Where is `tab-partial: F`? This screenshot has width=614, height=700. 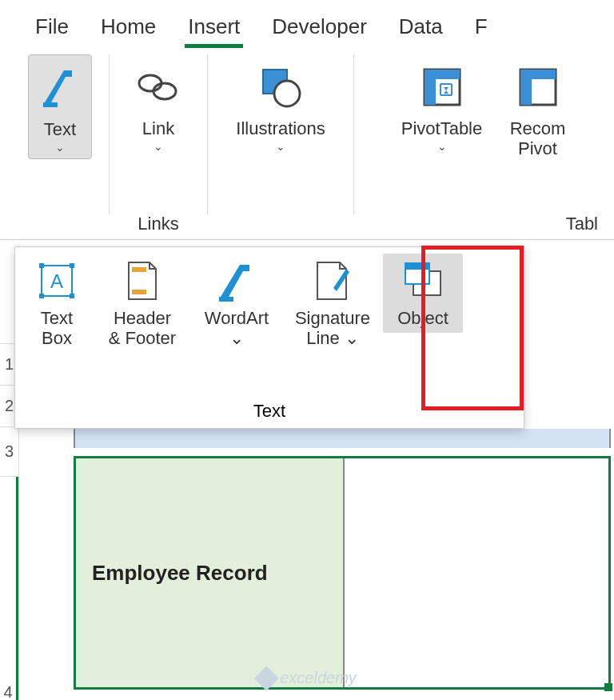
tab-partial: F is located at coordinates (481, 28).